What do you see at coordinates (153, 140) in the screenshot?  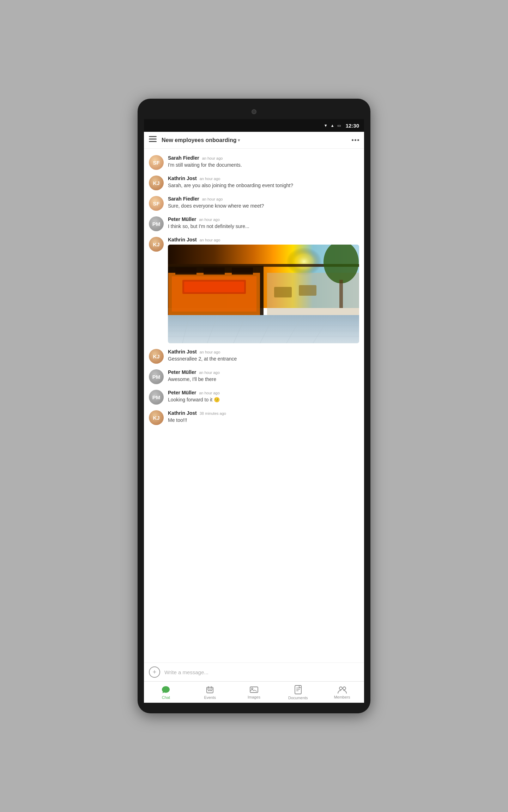 I see `menu-icon` at bounding box center [153, 140].